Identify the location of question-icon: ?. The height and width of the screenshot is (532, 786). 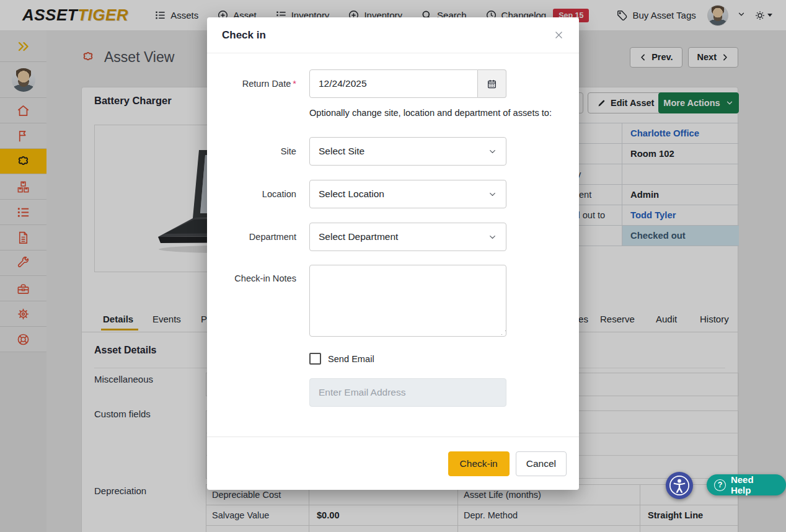
(720, 485).